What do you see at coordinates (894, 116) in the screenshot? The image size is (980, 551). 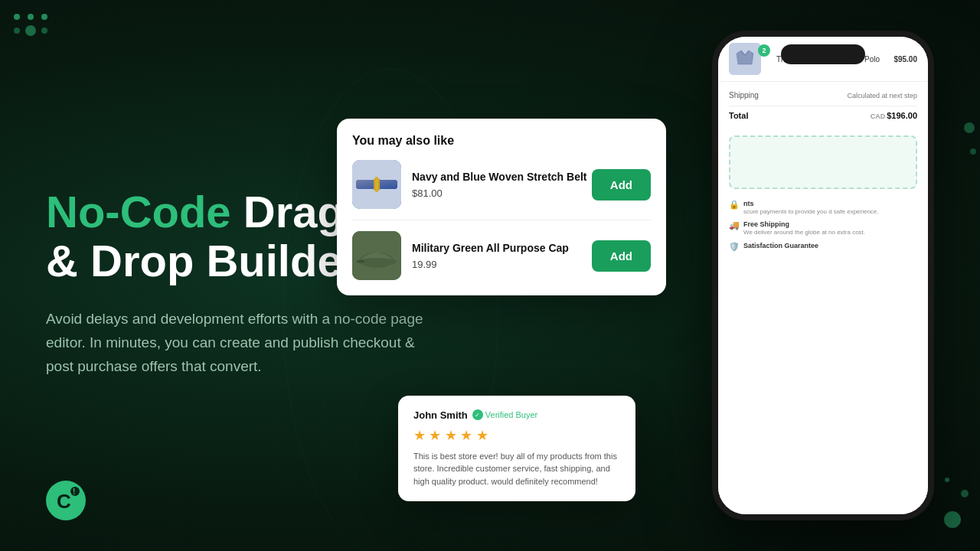 I see `total-value: CAD$196.00` at bounding box center [894, 116].